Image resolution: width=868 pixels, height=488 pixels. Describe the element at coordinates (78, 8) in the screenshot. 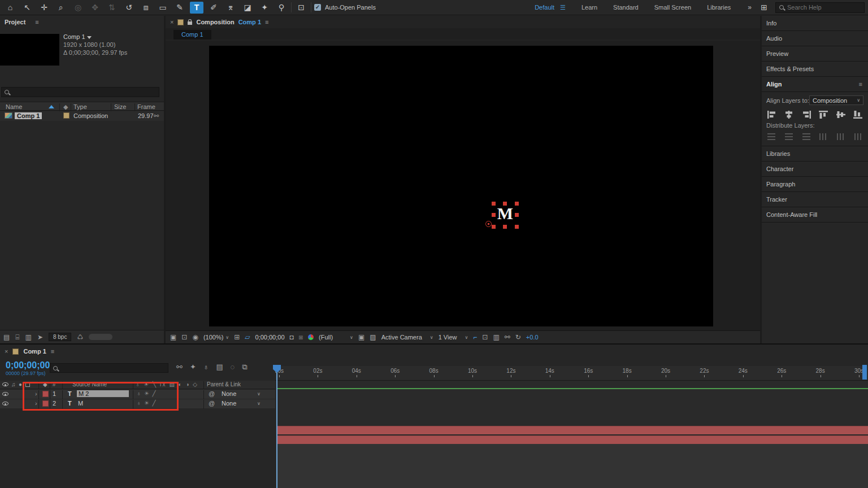

I see `orbit-camera-tool: ◎` at that location.